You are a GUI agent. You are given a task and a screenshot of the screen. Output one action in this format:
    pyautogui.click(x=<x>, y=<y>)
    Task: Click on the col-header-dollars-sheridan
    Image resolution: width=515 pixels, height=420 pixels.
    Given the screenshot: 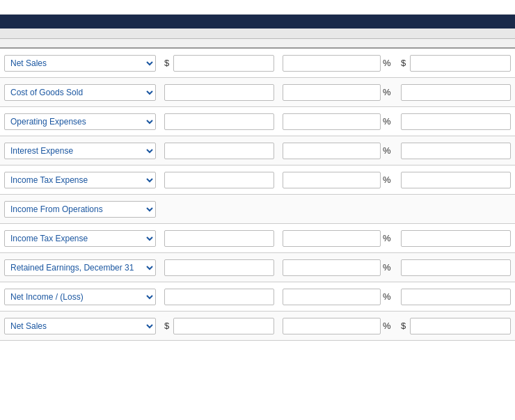 What is the action you would take?
    pyautogui.click(x=219, y=43)
    